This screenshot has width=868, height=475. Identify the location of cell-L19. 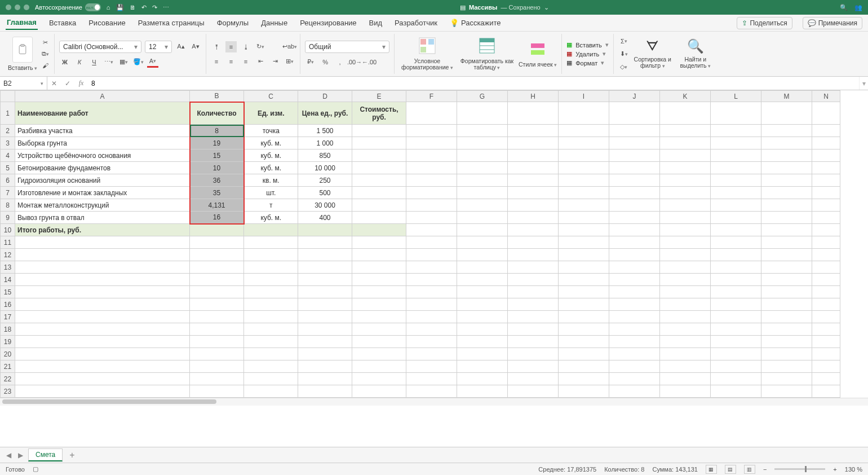
(736, 342).